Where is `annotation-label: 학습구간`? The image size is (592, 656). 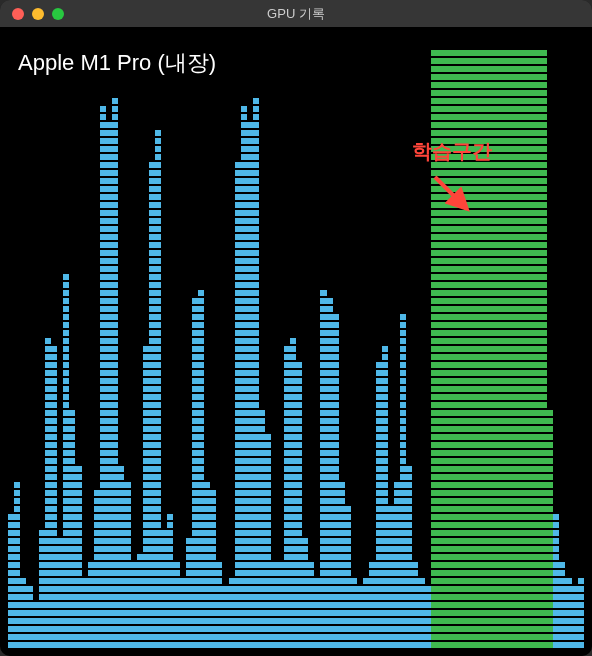
annotation-label: 학습구간 is located at coordinates (452, 152).